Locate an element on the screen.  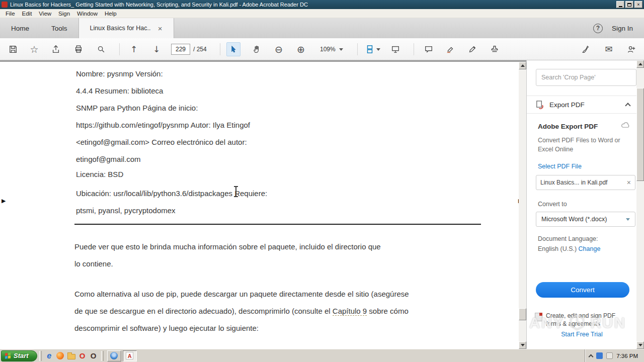
taskbar-icon-opera: O is located at coordinates (83, 356).